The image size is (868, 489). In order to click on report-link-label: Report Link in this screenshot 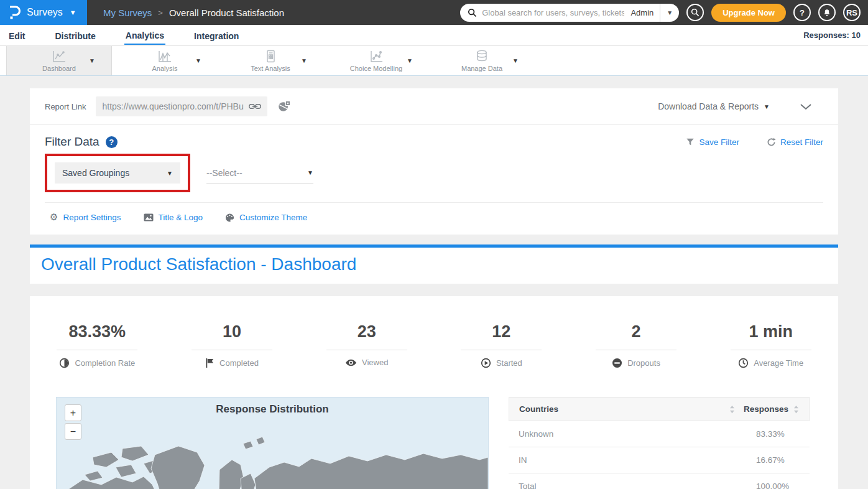, I will do `click(65, 107)`.